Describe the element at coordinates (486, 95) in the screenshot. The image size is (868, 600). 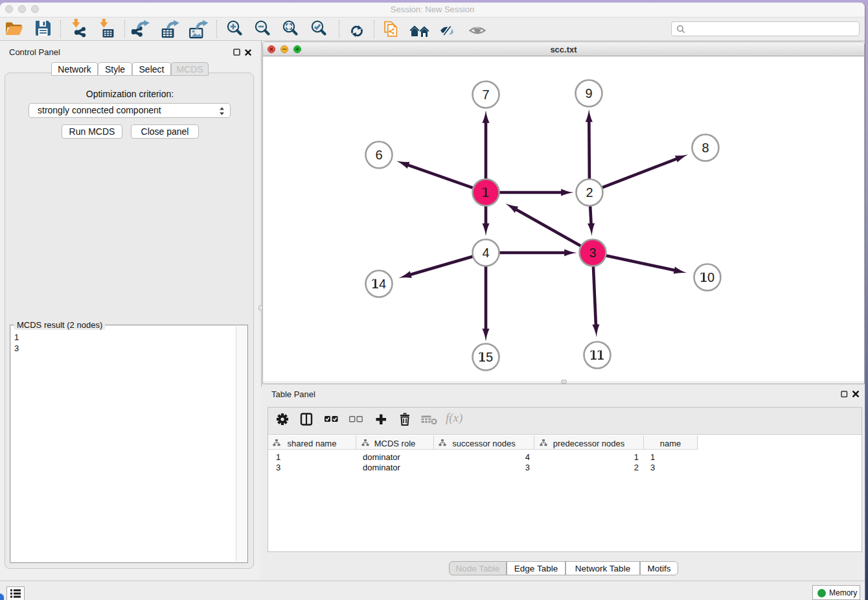
I see `svg-text: 7` at that location.